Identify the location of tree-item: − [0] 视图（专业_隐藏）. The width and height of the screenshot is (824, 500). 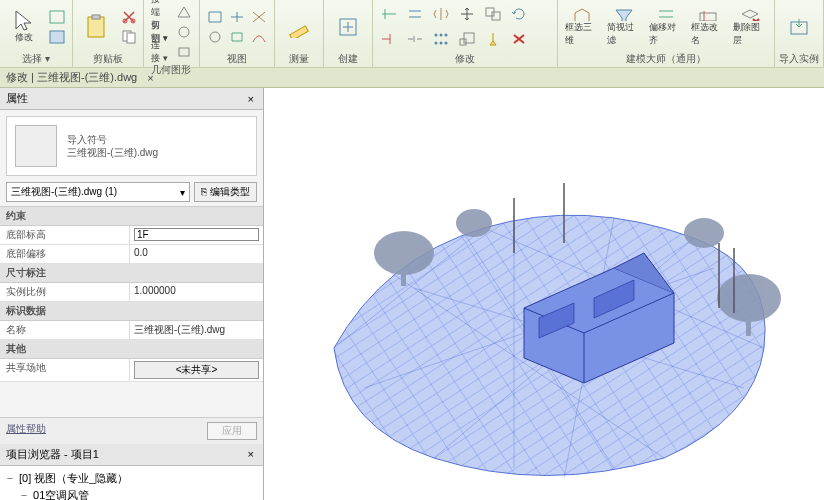
(132, 478).